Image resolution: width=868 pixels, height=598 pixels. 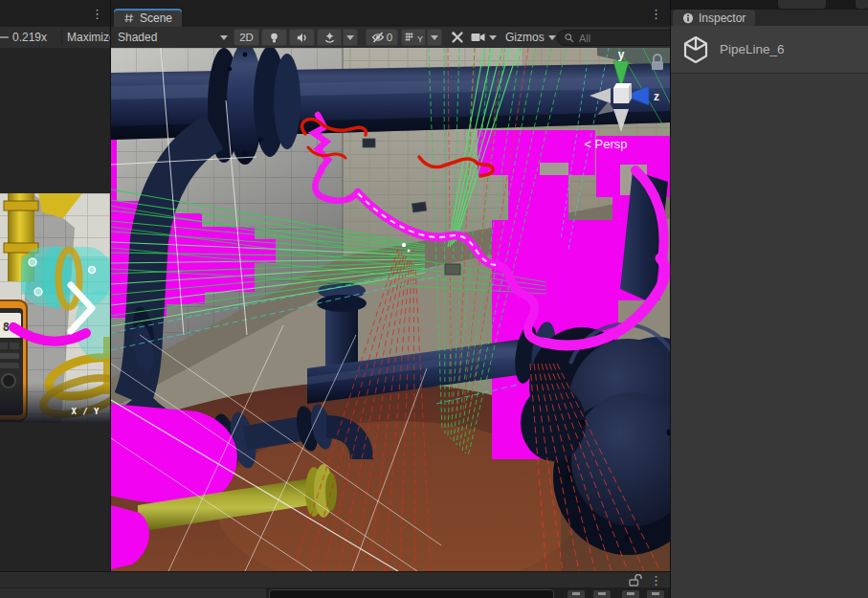 I want to click on object-name-label: PipeLine_6, so click(x=752, y=50).